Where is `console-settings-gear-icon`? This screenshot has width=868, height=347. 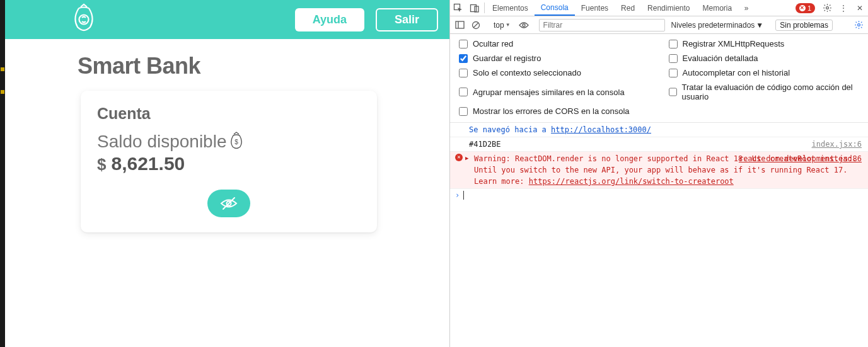 console-settings-gear-icon is located at coordinates (859, 25).